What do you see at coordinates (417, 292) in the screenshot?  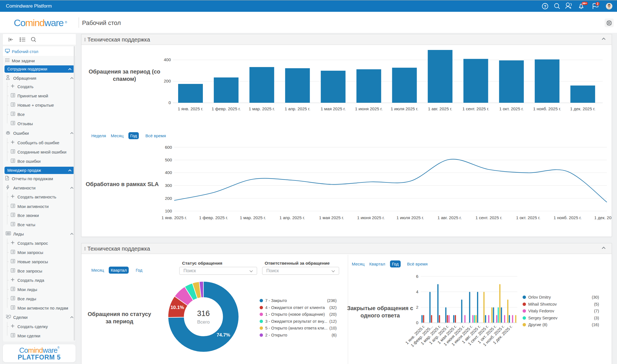 I see `svg-text: 4` at bounding box center [417, 292].